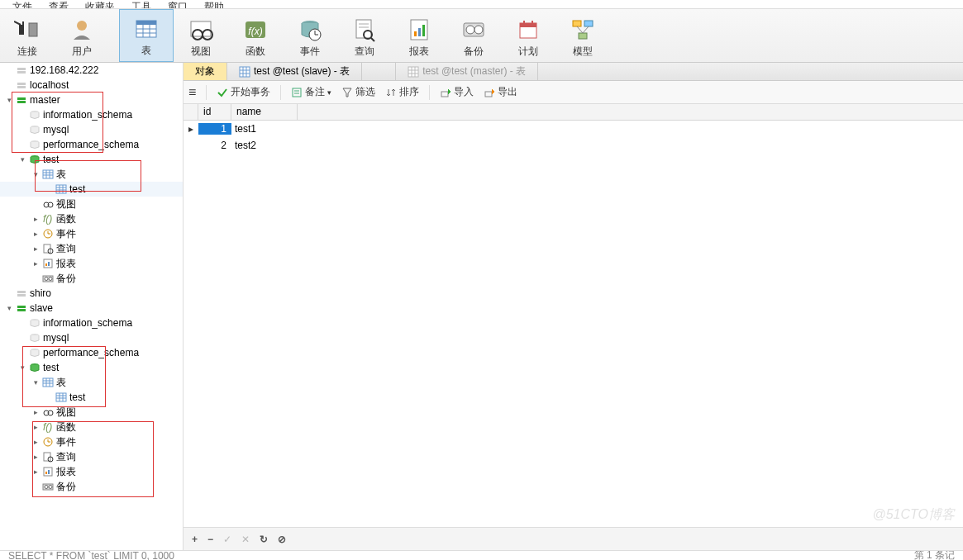 Image resolution: width=963 pixels, height=560 pixels. I want to click on grid-row: 2test2, so click(574, 145).